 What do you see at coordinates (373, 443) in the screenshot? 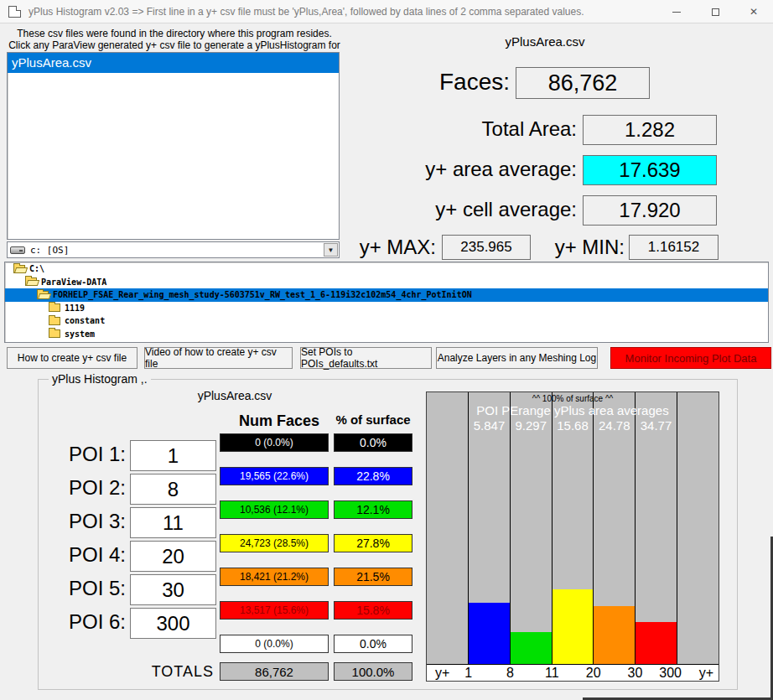
I see `pct-cell-row1: 0.0%` at bounding box center [373, 443].